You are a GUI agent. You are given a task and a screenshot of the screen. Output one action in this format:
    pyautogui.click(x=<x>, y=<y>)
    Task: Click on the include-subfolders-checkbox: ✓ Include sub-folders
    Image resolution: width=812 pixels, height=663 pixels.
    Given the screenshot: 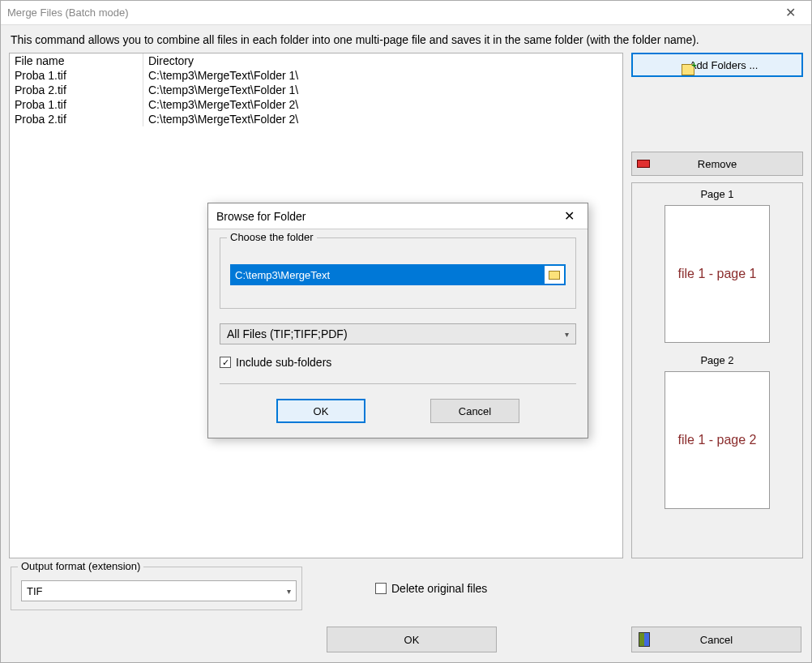 What is the action you would take?
    pyautogui.click(x=398, y=370)
    